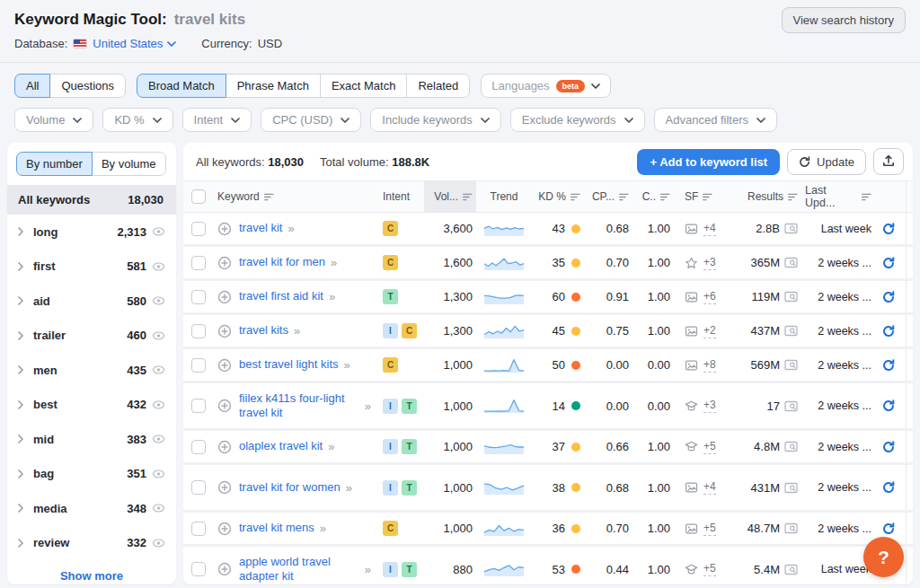 The image size is (920, 588). What do you see at coordinates (92, 573) in the screenshot?
I see `show-more-link: Show more` at bounding box center [92, 573].